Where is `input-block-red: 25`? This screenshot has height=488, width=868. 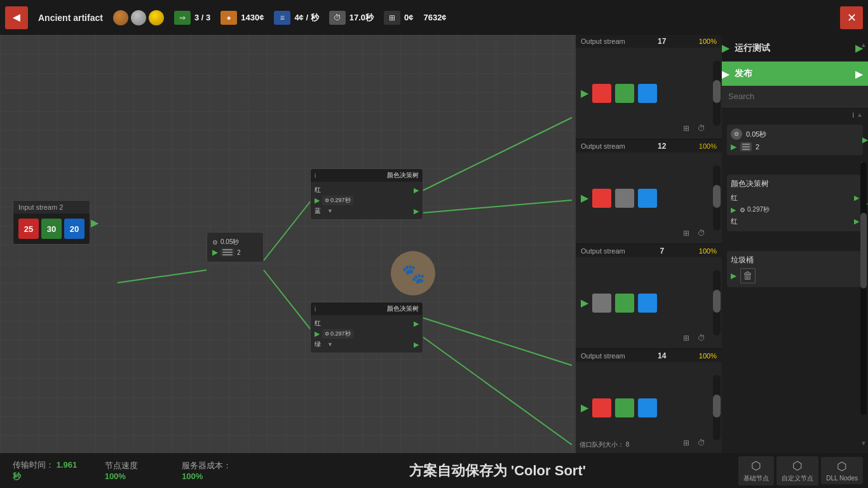 input-block-red: 25 is located at coordinates (29, 229).